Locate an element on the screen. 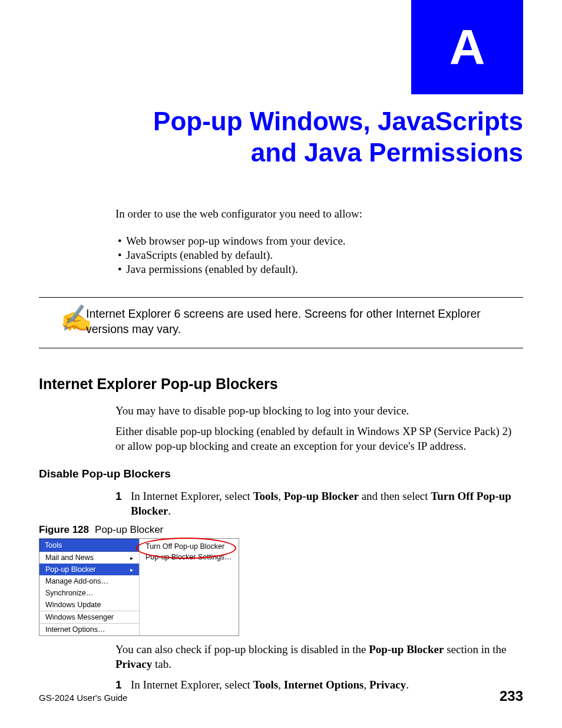 The width and height of the screenshot is (562, 728). intro-text: In order to use the web configurator you… is located at coordinates (319, 214).